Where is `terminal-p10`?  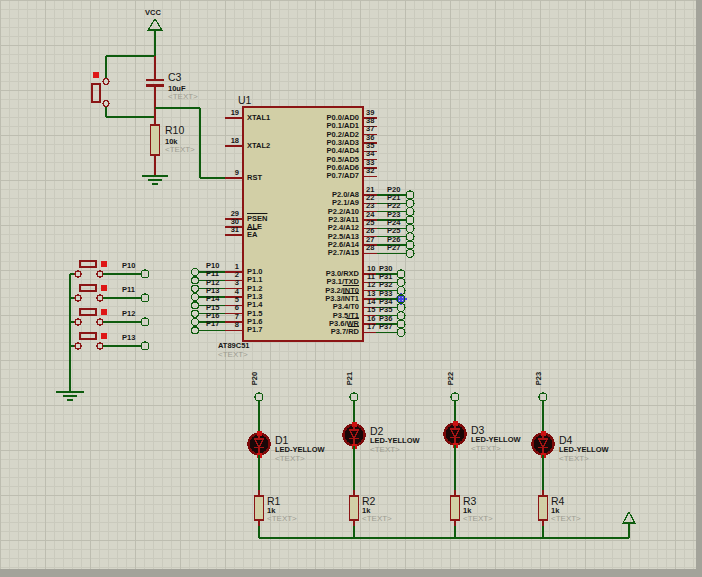 terminal-p10 is located at coordinates (196, 272).